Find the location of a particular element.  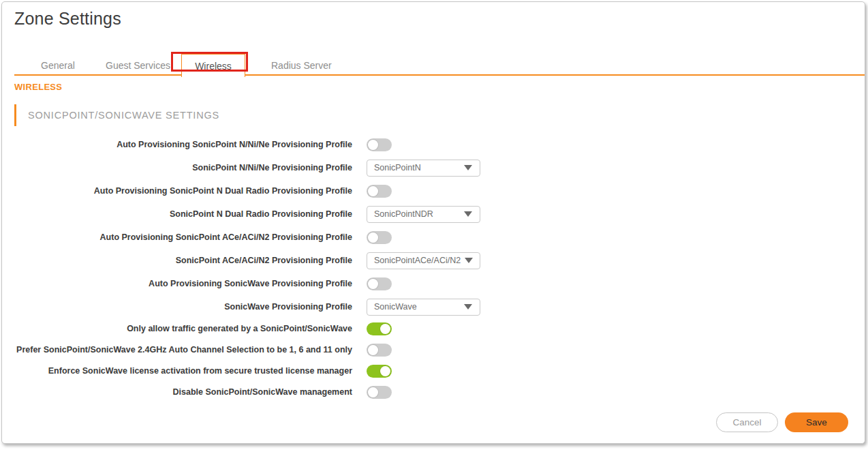

settings-row: SonicPoint N Dual Radio Provisioning Pro… is located at coordinates (433, 214).